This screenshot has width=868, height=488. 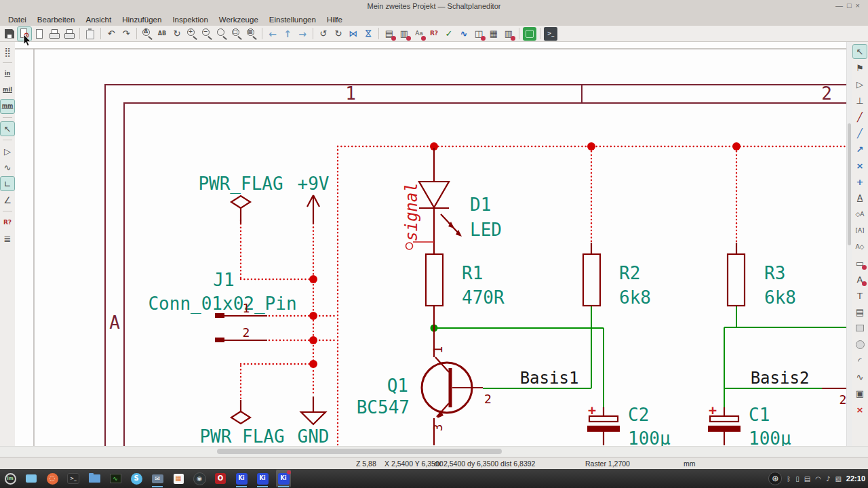 What do you see at coordinates (18, 20) in the screenshot?
I see `menu-datei: Datei` at bounding box center [18, 20].